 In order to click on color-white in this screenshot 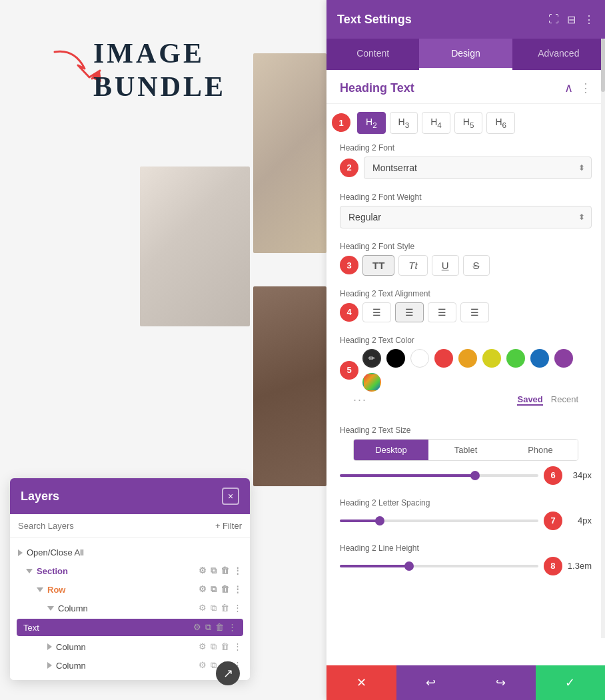, I will do `click(420, 358)`.